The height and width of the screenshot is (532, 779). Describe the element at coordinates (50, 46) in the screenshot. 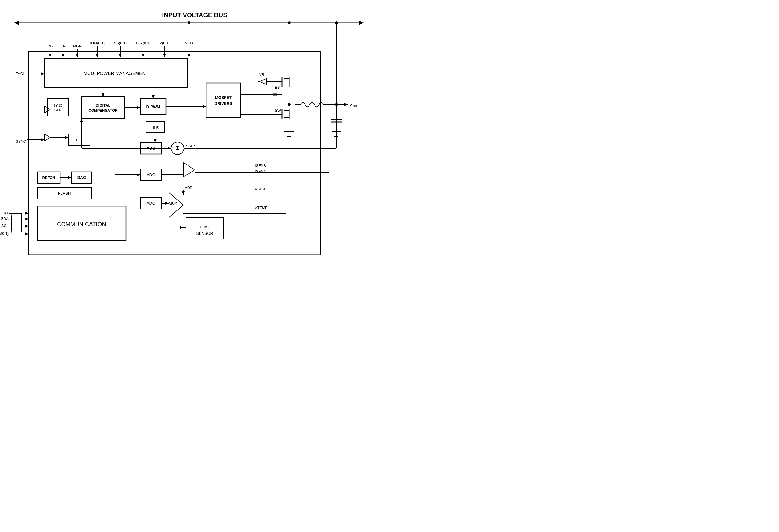

I see `pg-label: PG` at that location.